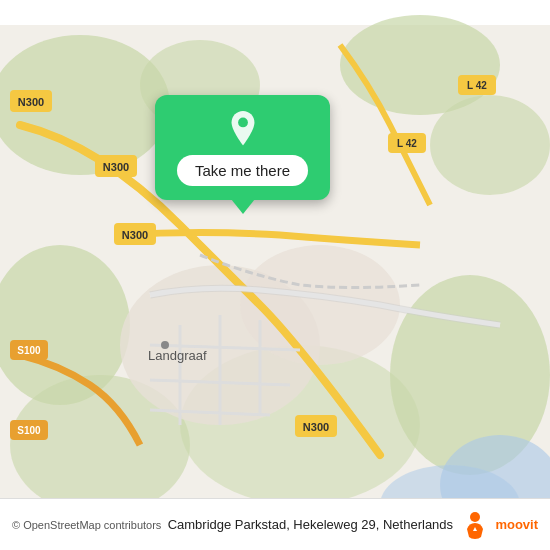  Describe the element at coordinates (243, 129) in the screenshot. I see `location-pin-icon` at that location.